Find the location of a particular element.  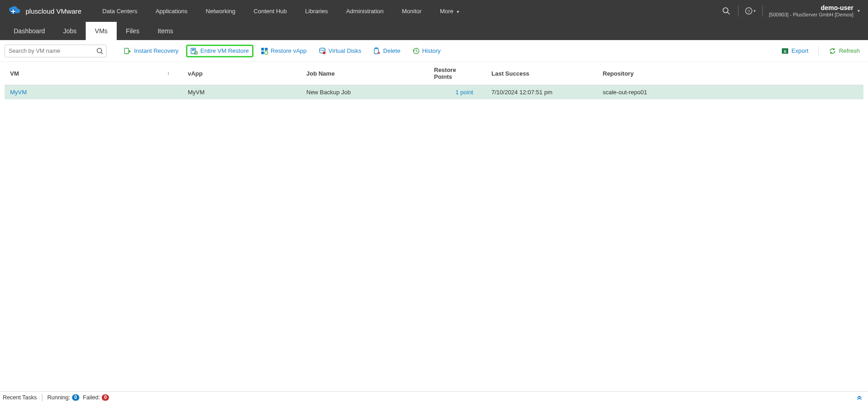

toolbar: Instant Recovery Entire VM Restore Resto… is located at coordinates (434, 51).